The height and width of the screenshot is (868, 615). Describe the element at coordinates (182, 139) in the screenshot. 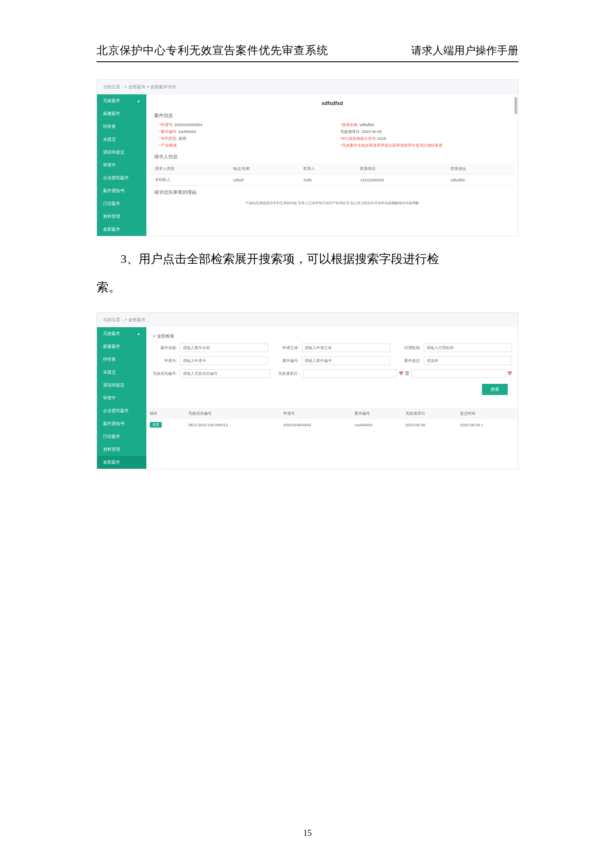

I see `patent-type-value: 发明` at that location.